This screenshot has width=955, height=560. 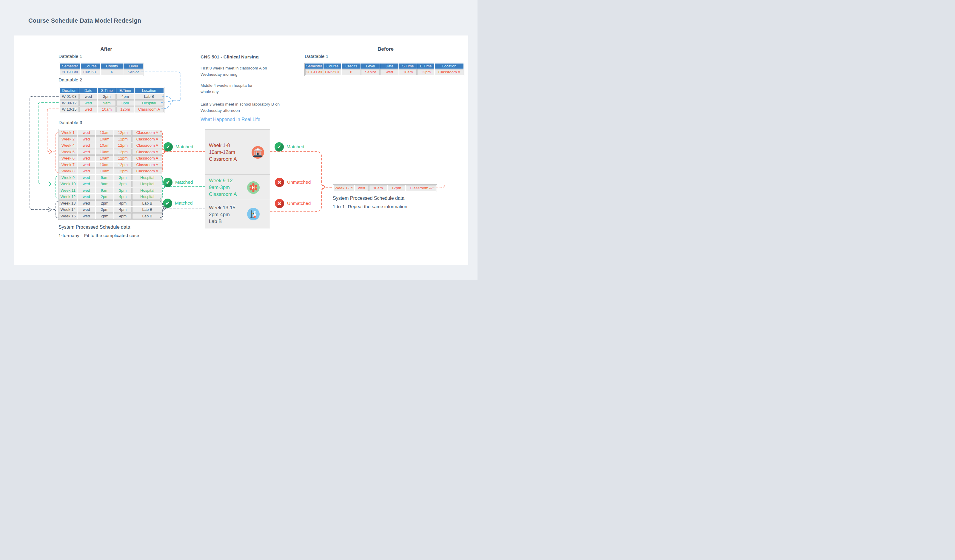 What do you see at coordinates (147, 216) in the screenshot?
I see `table-cell: Lab B` at bounding box center [147, 216].